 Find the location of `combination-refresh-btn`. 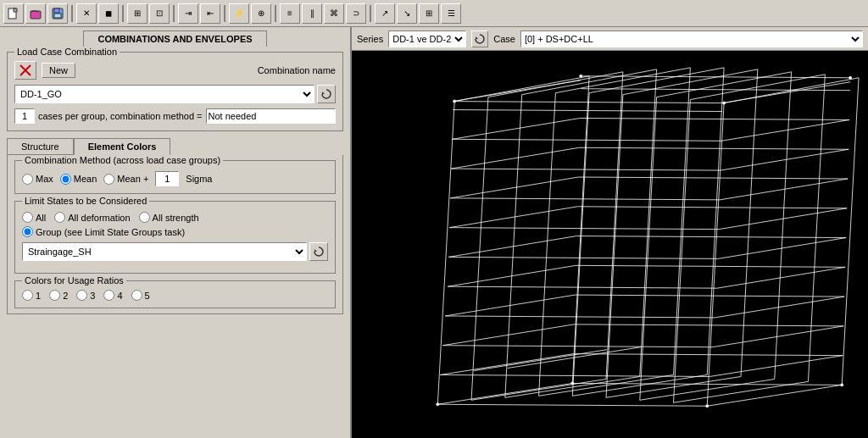

combination-refresh-btn is located at coordinates (326, 94).